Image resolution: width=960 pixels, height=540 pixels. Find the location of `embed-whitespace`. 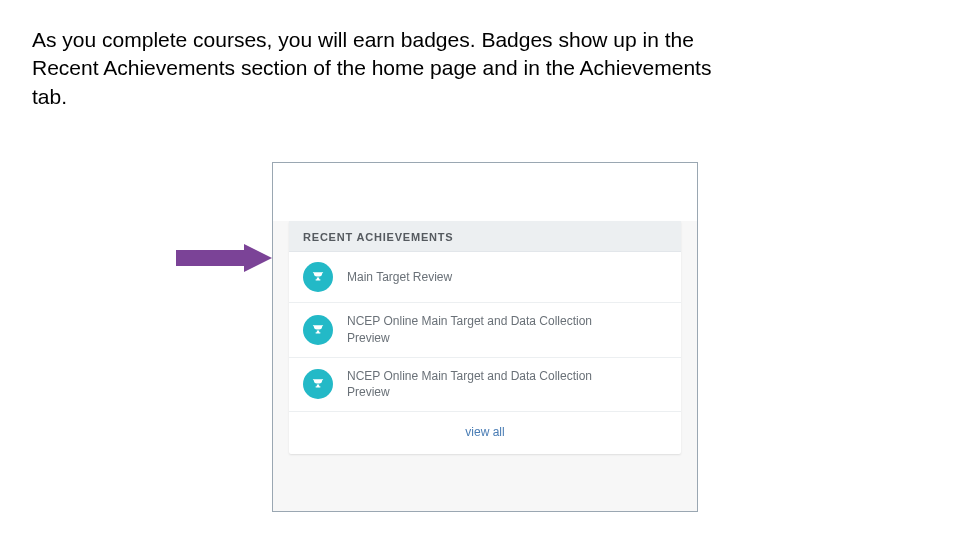

embed-whitespace is located at coordinates (485, 192).